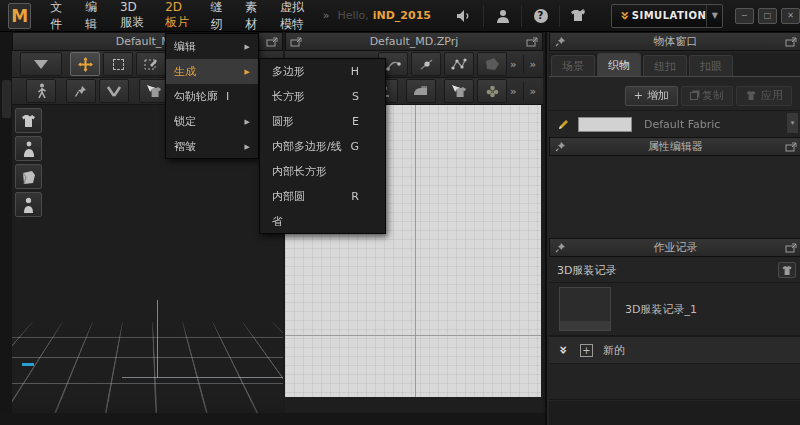 This screenshot has height=425, width=800. Describe the element at coordinates (28, 364) in the screenshot. I see `3d-gizmo-mark` at that location.